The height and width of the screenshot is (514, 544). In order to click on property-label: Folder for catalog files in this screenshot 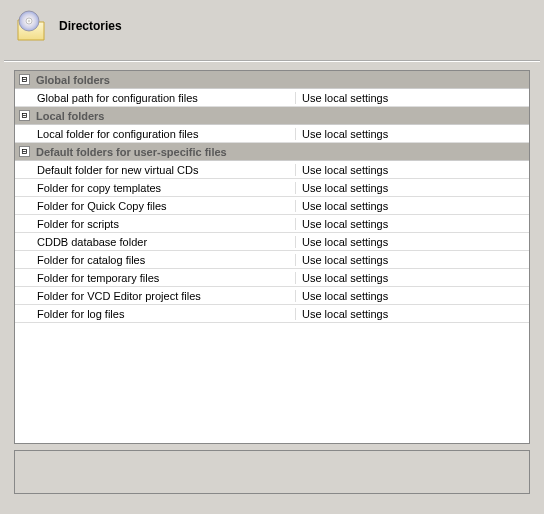, I will do `click(155, 260)`.